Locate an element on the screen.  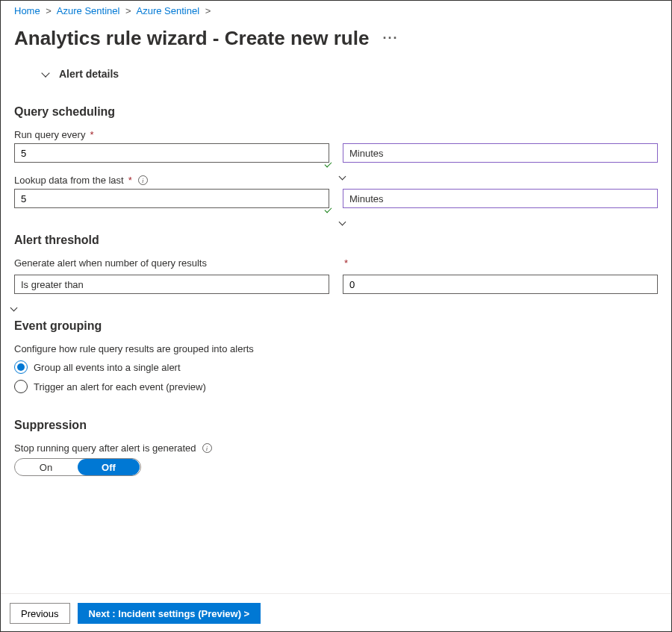
alert-threshold-heading: Alert threshold is located at coordinates (336, 240).